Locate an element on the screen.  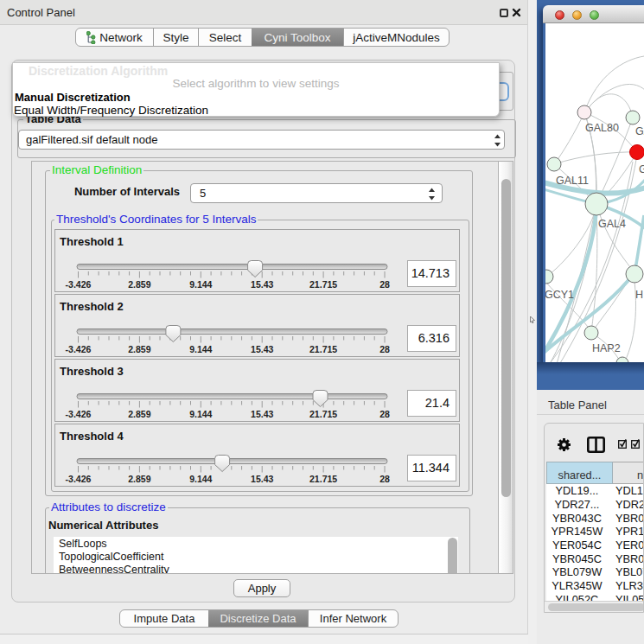
svg-text: GAL11 is located at coordinates (572, 181).